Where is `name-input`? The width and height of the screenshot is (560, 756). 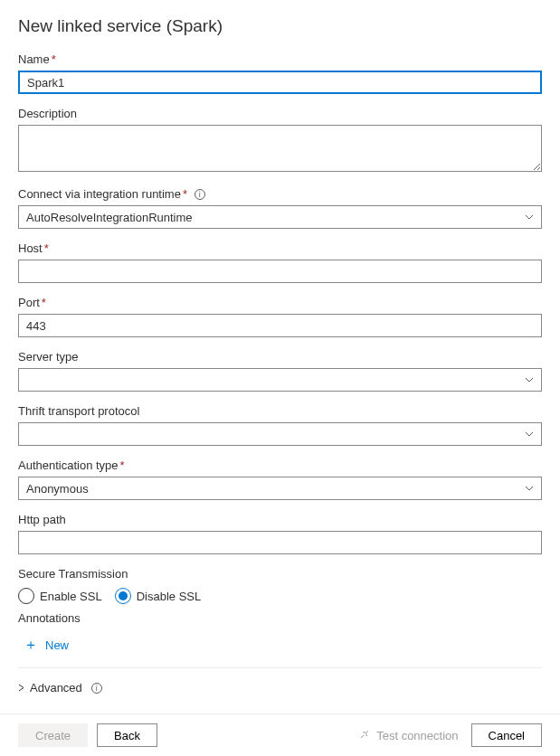
name-input is located at coordinates (280, 82).